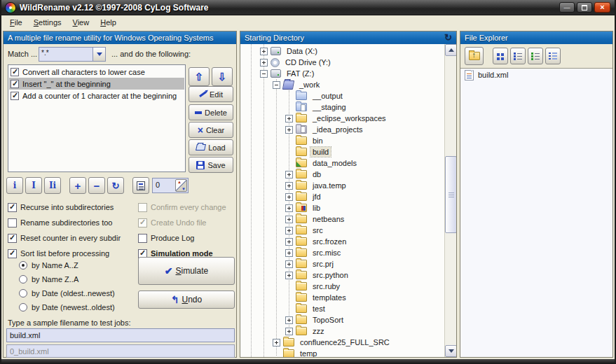  I want to click on tree-item-label: _eclipse_workspaces, so click(349, 118).